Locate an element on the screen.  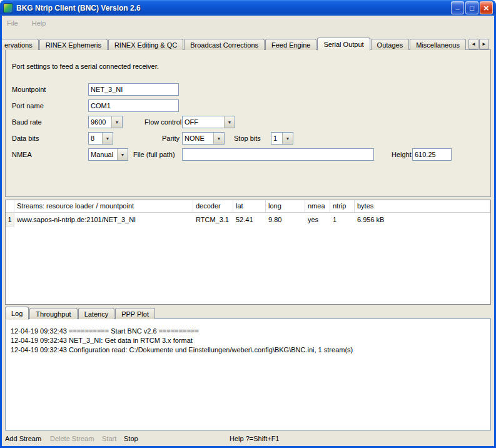
title-bar: BKG Ntrip Client (BNC) Version 2.6 _ □ × is located at coordinates (248, 8).